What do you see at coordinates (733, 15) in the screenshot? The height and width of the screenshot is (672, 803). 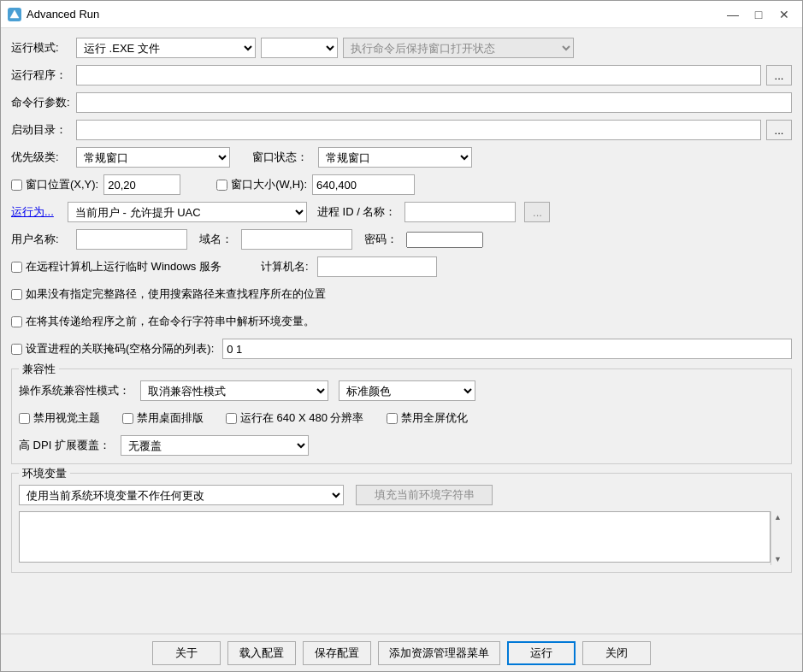 I see `minimize-button: —` at bounding box center [733, 15].